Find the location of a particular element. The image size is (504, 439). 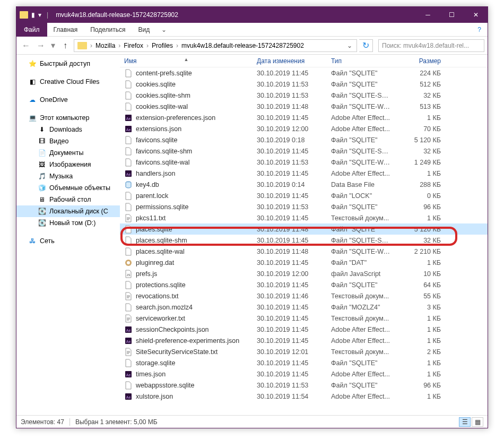

search-input: Поиск: mvuk4w18.default-rel... is located at coordinates (431, 46).